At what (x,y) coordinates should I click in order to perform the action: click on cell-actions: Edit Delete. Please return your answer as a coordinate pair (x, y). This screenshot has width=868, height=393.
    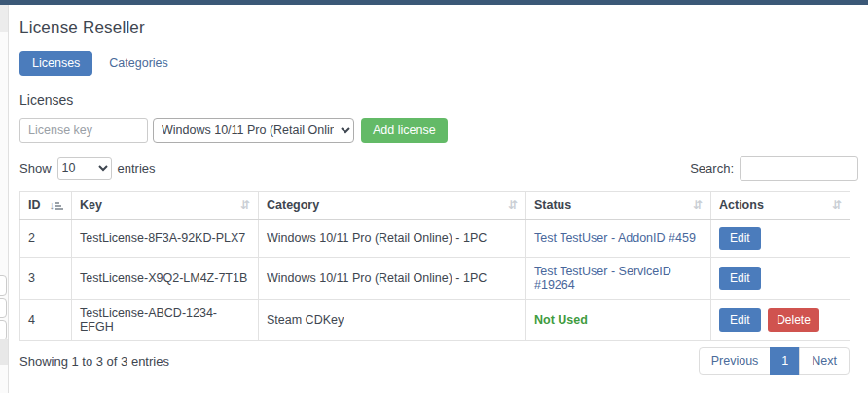
    Looking at the image, I should click on (780, 321).